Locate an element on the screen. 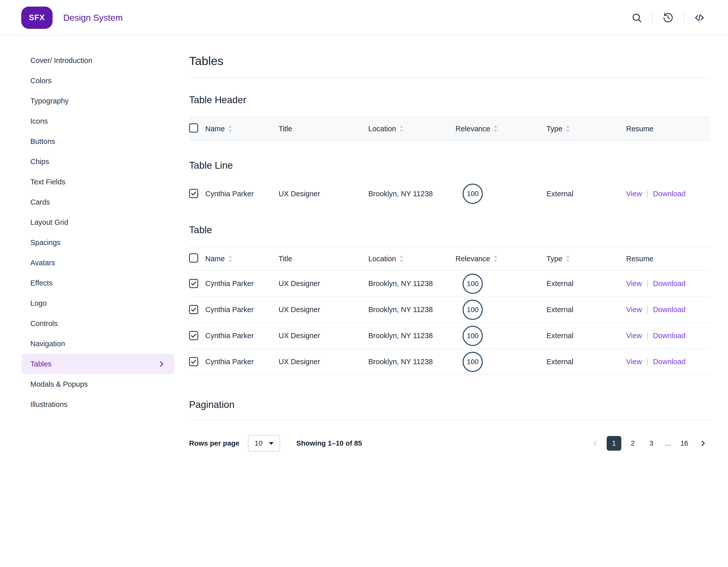 This screenshot has width=728, height=567. divider is located at coordinates (450, 420).